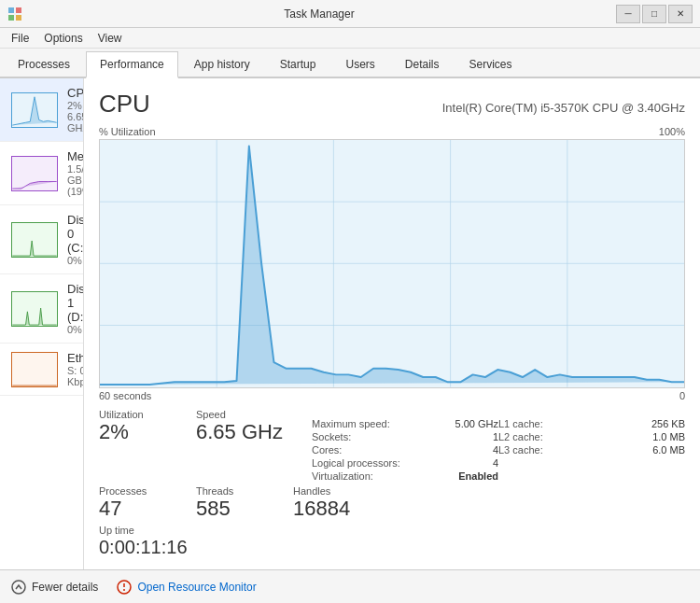 The height and width of the screenshot is (603, 700). I want to click on menu-view: View, so click(110, 38).